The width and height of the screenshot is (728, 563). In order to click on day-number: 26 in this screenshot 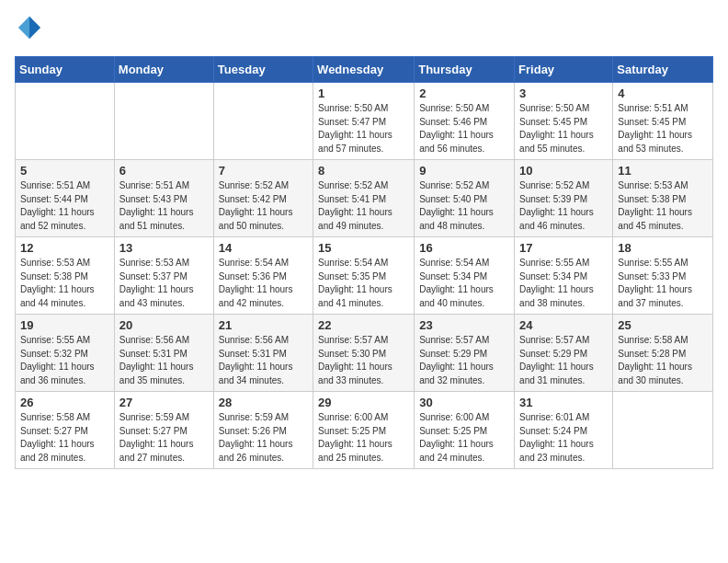, I will do `click(64, 403)`.